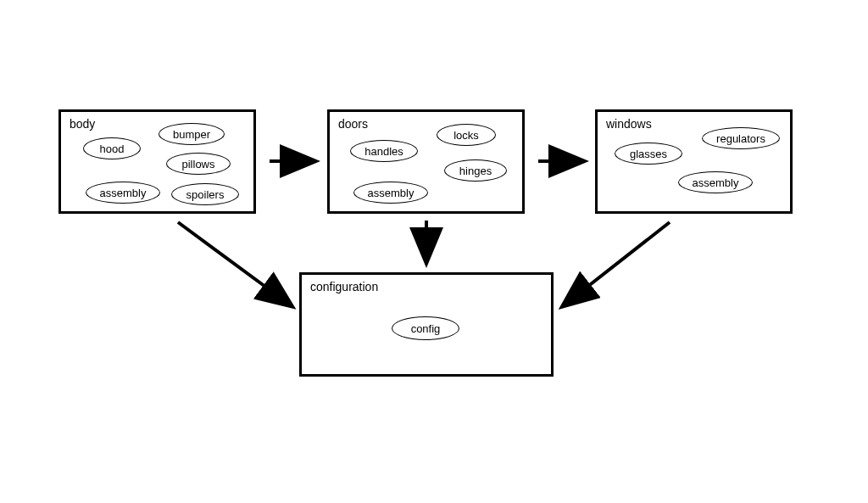  I want to click on node-windows-glasses: glasses, so click(648, 154).